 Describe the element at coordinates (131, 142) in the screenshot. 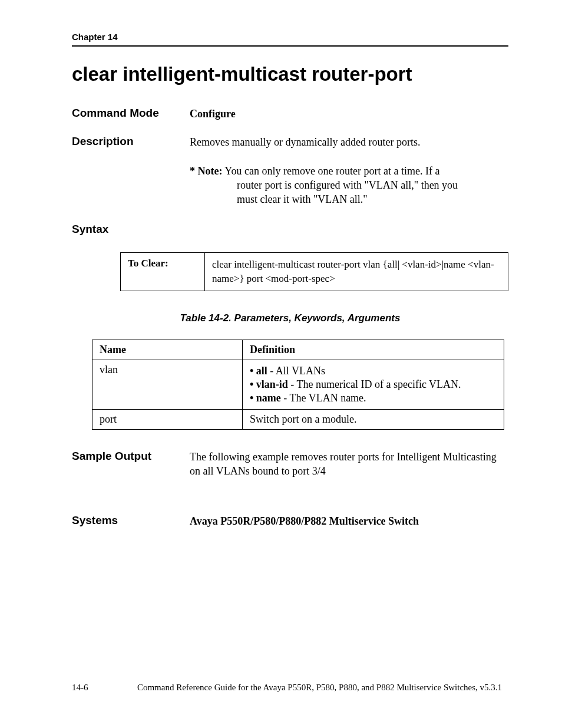

I see `label-description: Description` at that location.